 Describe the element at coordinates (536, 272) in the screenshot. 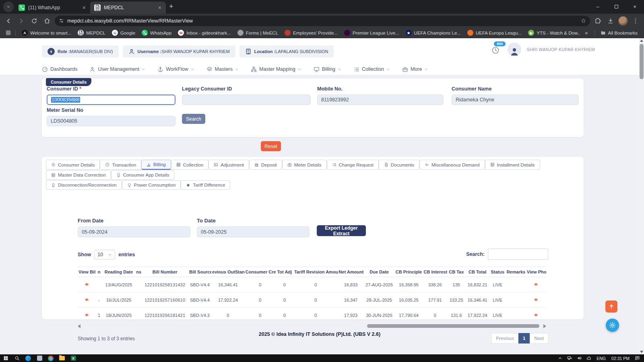

I see `column-header-view-photo: View Photo` at that location.